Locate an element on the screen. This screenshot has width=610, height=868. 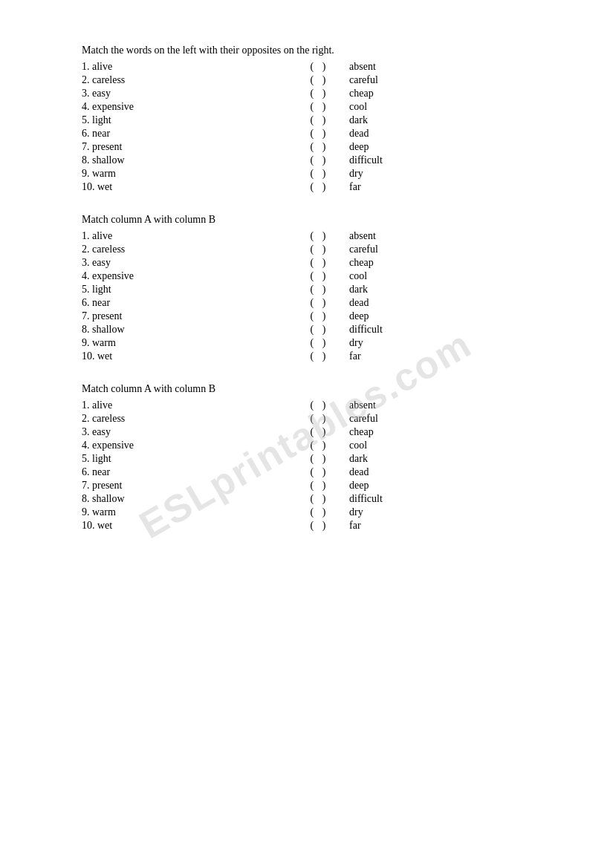
left-item-3-10: 10. wet is located at coordinates (186, 526).